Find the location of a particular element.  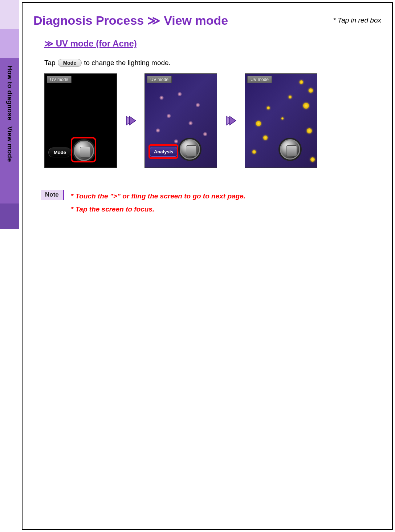

note-line: * Tap the screen to focus. is located at coordinates (158, 209).